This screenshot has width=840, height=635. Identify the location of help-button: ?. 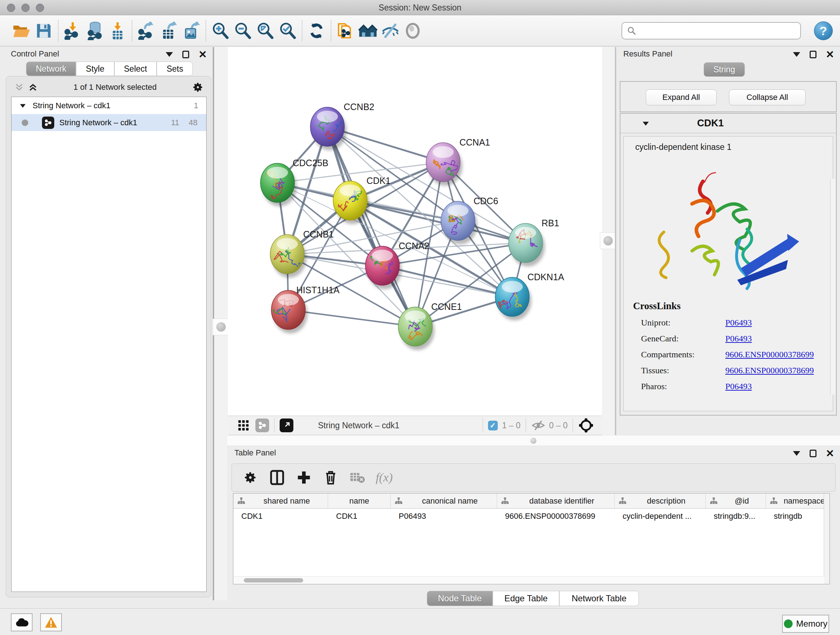
(823, 31).